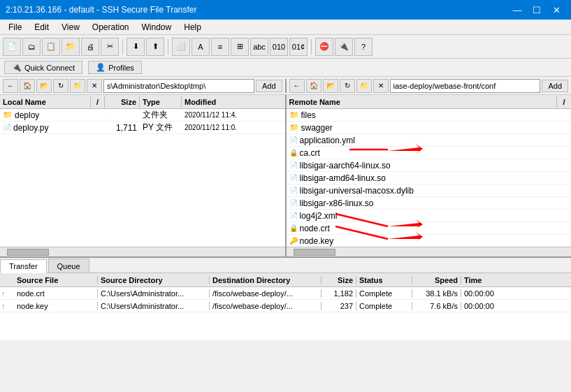  Describe the element at coordinates (115, 67) in the screenshot. I see `profiles-button: 👤 Profiles` at that location.